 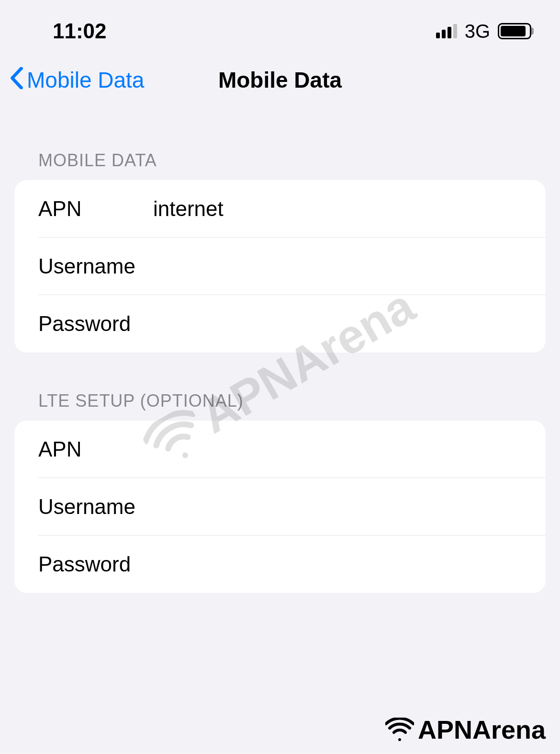 I want to click on section-header-mobile-data: MOBILE DATA, so click(x=280, y=146).